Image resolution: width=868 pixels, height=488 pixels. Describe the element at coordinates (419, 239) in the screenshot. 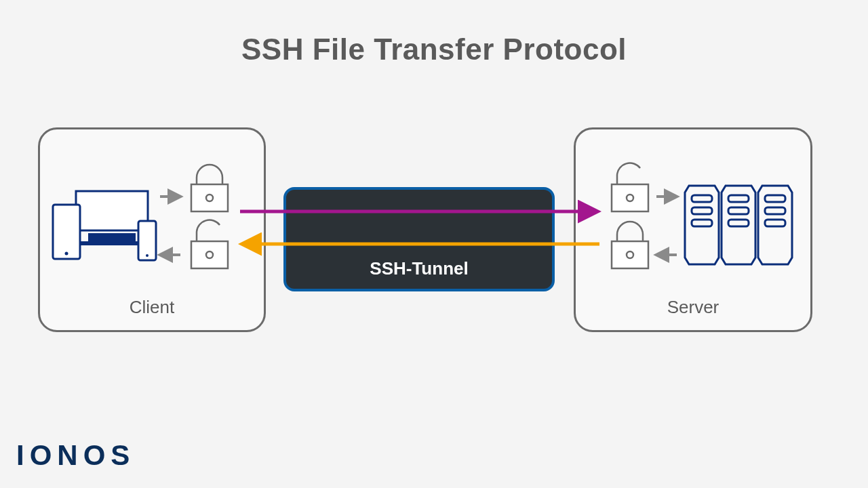

I see `ssh-tunnel-box: SSH-Tunnel` at that location.